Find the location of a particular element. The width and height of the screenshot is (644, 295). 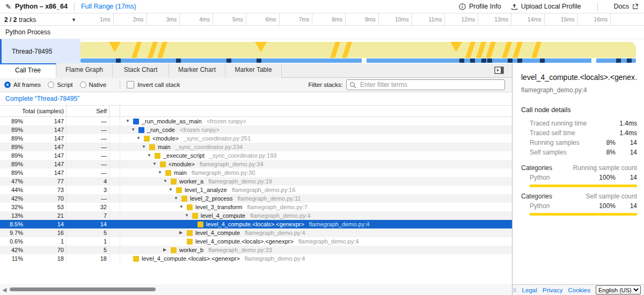

call-tree-row: 89%147—▼<module>flamegraph_demo.py:34 is located at coordinates (256, 164).